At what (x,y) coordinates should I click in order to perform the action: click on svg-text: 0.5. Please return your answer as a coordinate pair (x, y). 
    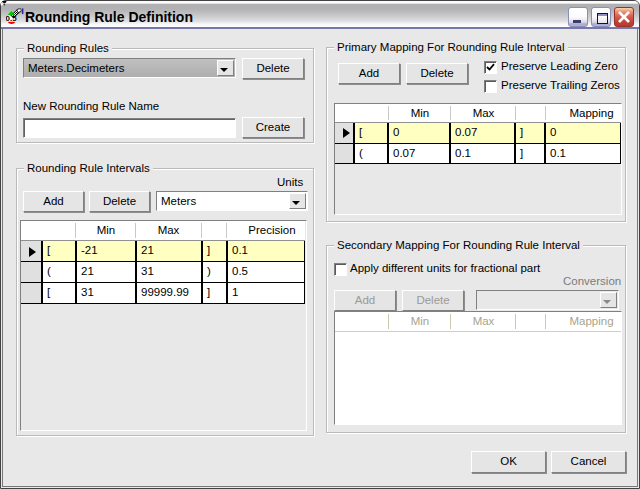
    Looking at the image, I should click on (12, 18).